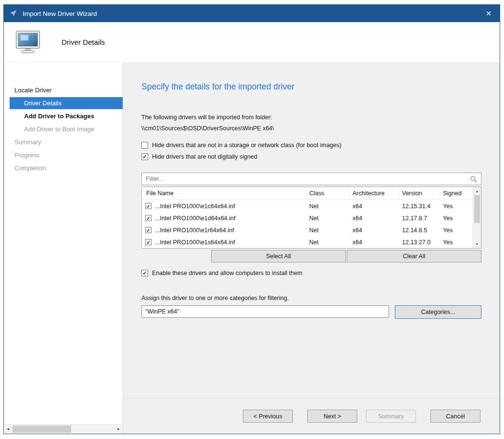 This screenshot has height=439, width=504. Describe the element at coordinates (252, 13) in the screenshot. I see `titlebar: Import New Driver Wizard ✕` at that location.